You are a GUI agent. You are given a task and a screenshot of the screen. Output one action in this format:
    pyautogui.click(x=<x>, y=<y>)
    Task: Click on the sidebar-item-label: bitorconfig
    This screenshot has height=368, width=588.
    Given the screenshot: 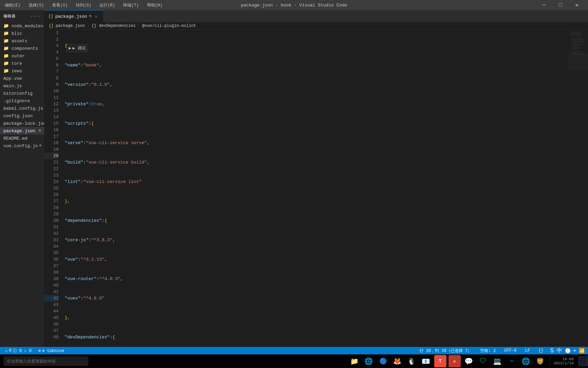 What is the action you would take?
    pyautogui.click(x=18, y=93)
    